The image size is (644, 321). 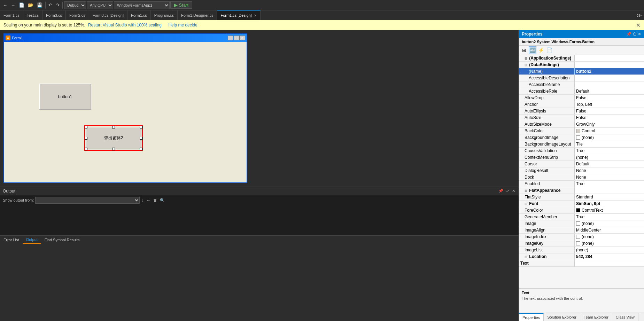 What do you see at coordinates (13, 5) in the screenshot?
I see `forward-btn: →` at bounding box center [13, 5].